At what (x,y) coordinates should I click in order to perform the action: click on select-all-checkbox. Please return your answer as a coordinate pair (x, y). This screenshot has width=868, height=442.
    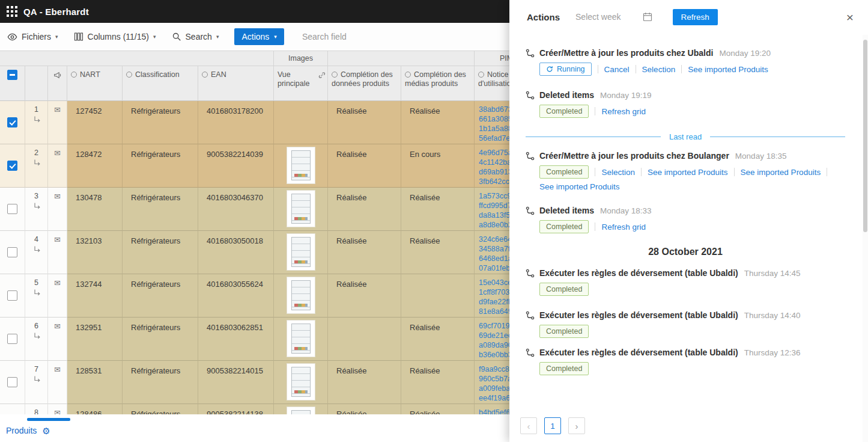
    Looking at the image, I should click on (12, 75).